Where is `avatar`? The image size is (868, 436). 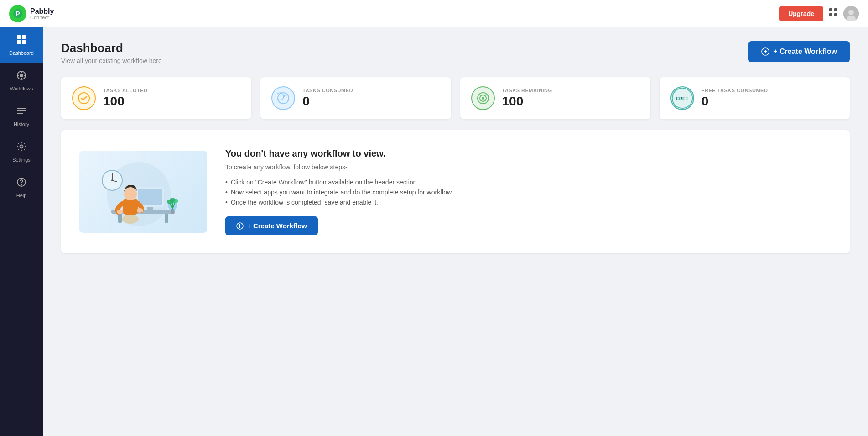
avatar is located at coordinates (851, 14).